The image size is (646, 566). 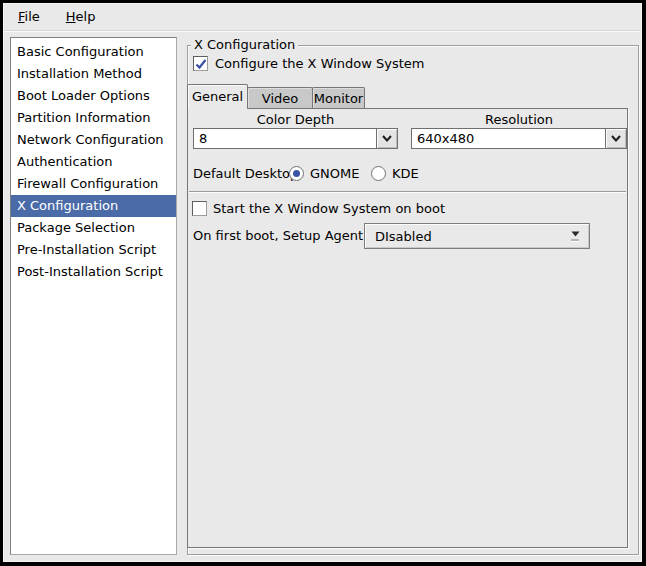 What do you see at coordinates (94, 228) in the screenshot?
I see `sidebar-item-package-selection: Package Selection` at bounding box center [94, 228].